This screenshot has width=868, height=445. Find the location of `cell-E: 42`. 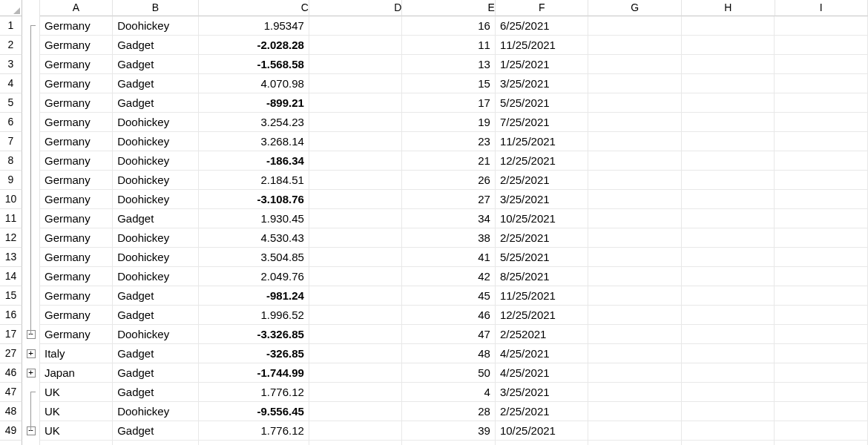

cell-E: 42 is located at coordinates (449, 277).